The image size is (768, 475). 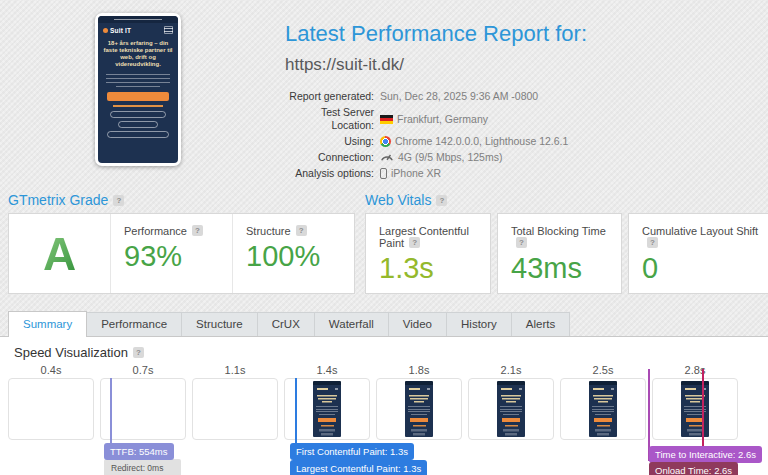 What do you see at coordinates (387, 158) in the screenshot?
I see `connection-gauge-icon` at bounding box center [387, 158].